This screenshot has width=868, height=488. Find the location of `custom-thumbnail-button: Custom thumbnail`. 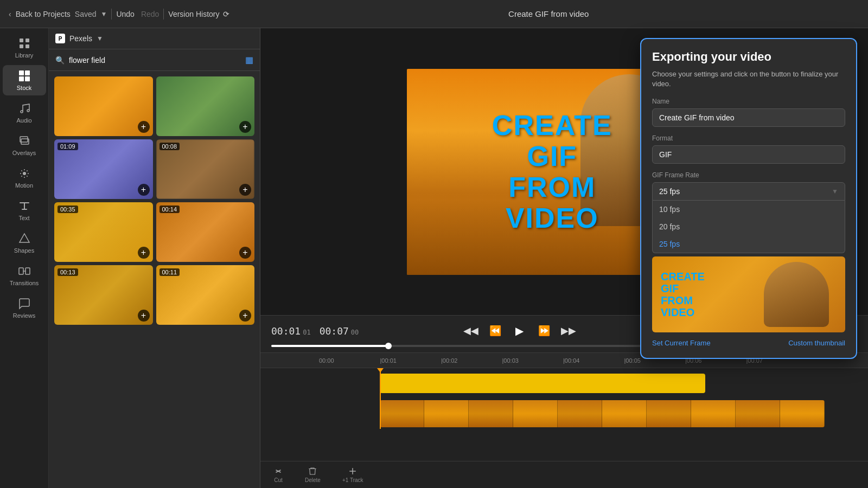

custom-thumbnail-button: Custom thumbnail is located at coordinates (817, 343).